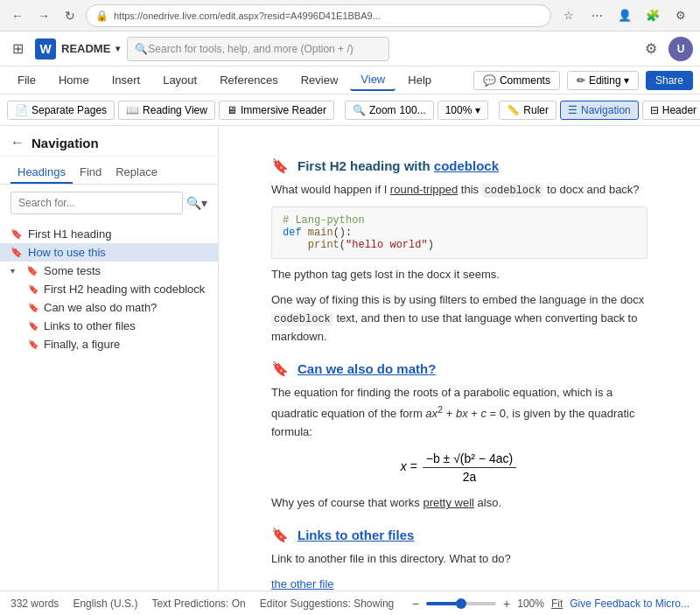  I want to click on nav-item-how-to-use: 🔖 How to use this, so click(108, 252).